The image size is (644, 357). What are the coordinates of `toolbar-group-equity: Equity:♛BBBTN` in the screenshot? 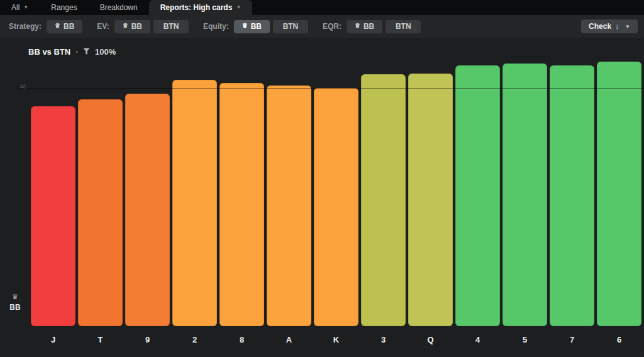 It's located at (257, 26).